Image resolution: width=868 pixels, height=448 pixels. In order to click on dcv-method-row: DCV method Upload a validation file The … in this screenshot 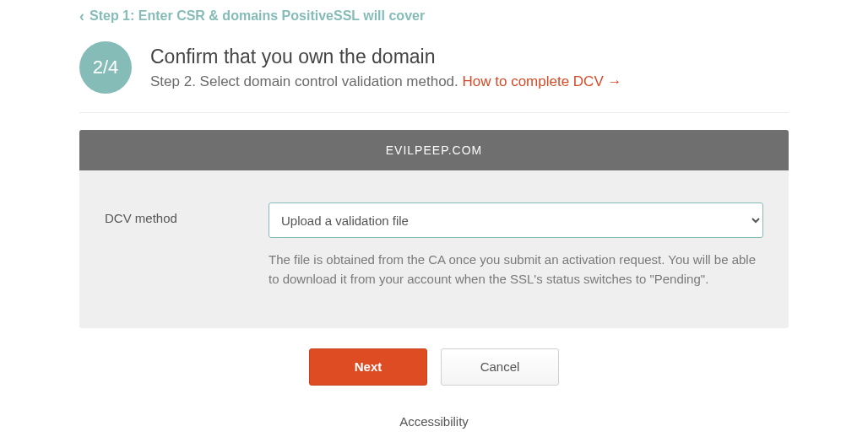, I will do `click(434, 246)`.